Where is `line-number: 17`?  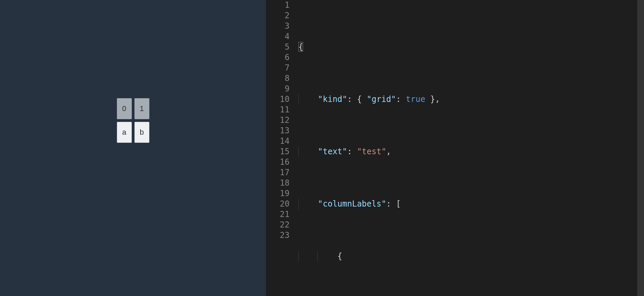
line-number: 17 is located at coordinates (278, 173).